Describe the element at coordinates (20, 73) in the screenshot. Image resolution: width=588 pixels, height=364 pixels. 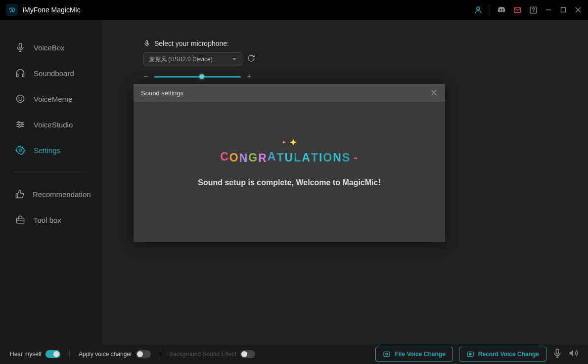
I see `headphones-icon` at that location.